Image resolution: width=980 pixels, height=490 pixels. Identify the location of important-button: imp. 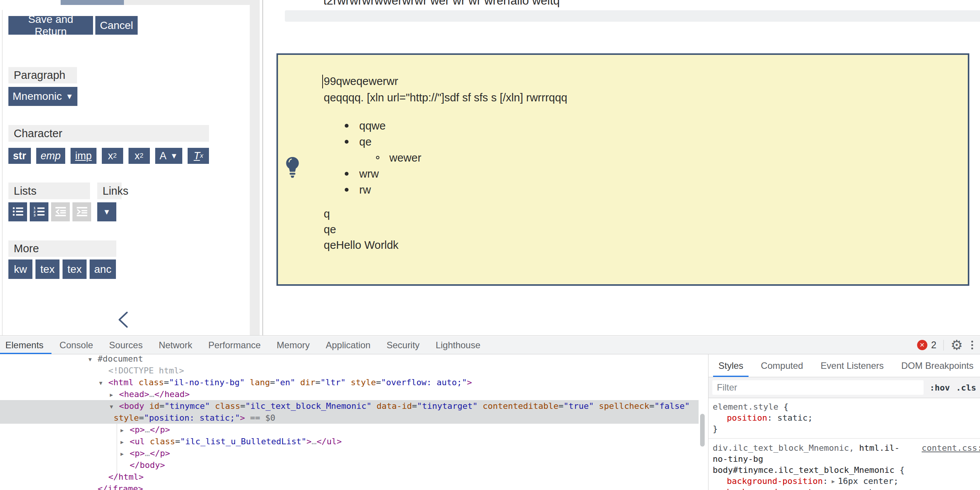
(84, 156).